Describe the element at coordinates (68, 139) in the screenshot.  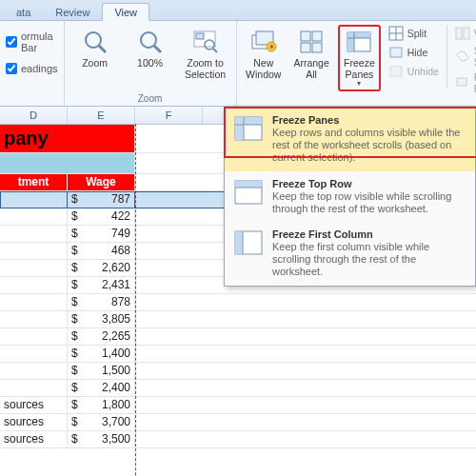
I see `company-title: pany` at that location.